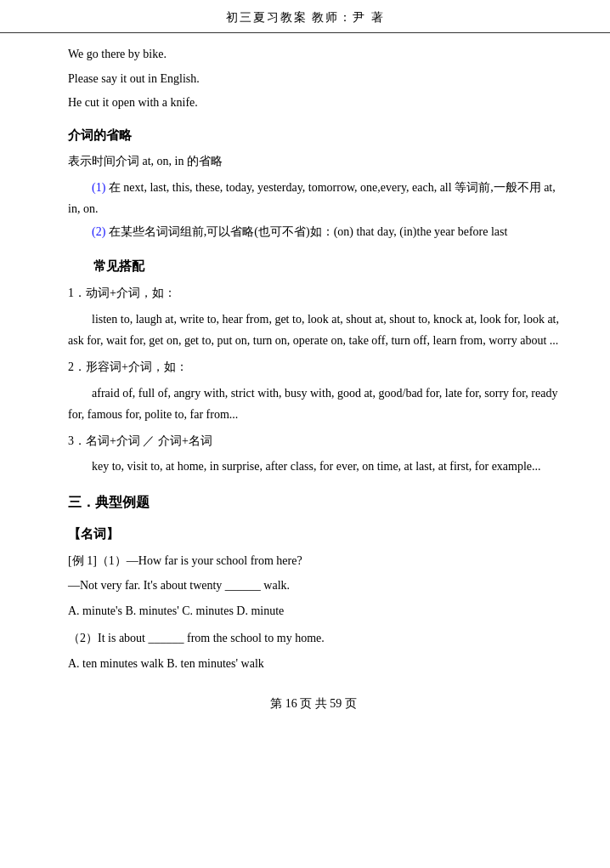  Describe the element at coordinates (312, 198) in the screenshot. I see `point1-text: 在 next, last, this, these, today, yester…` at that location.